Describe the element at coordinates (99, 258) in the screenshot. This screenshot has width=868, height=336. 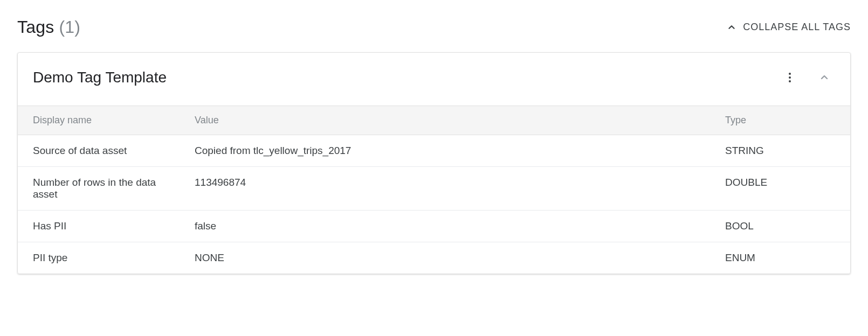
I see `cell-display-name: PII type` at that location.